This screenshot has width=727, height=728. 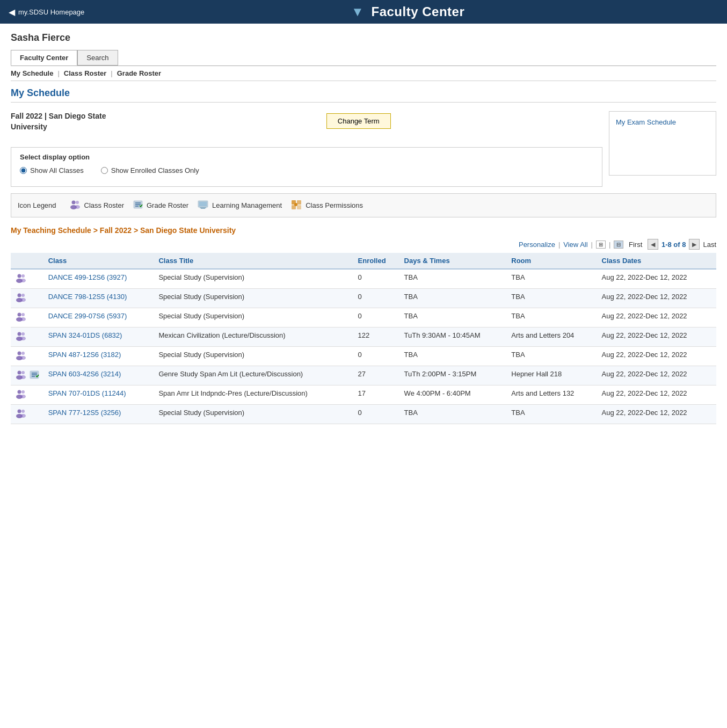 I want to click on col-class-dates: Class Dates, so click(x=657, y=261).